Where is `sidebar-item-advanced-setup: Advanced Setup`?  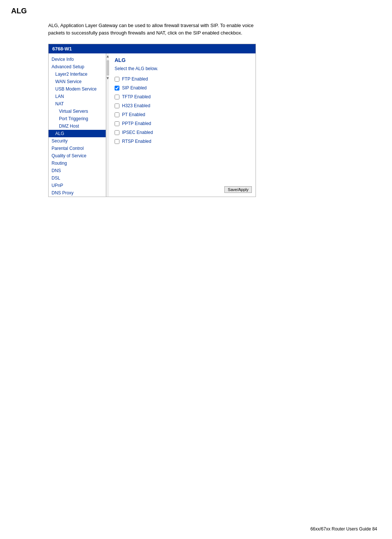
sidebar-item-advanced-setup: Advanced Setup is located at coordinates (77, 67).